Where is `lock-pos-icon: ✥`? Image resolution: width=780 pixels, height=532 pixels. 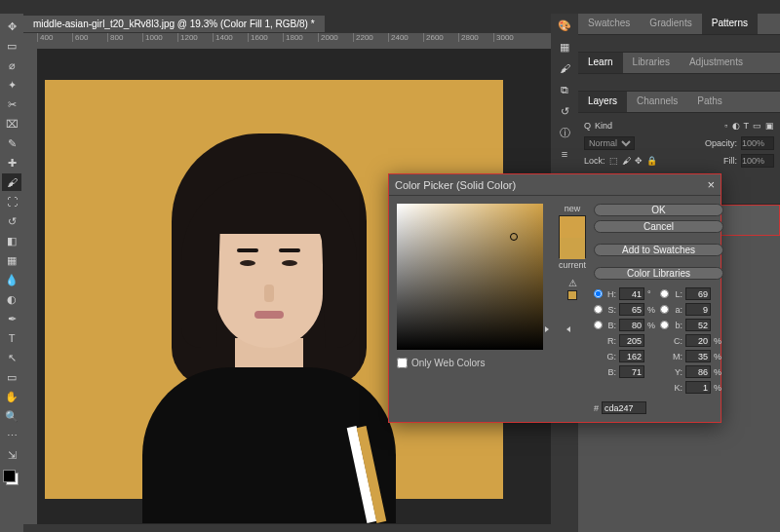 lock-pos-icon: ✥ is located at coordinates (639, 161).